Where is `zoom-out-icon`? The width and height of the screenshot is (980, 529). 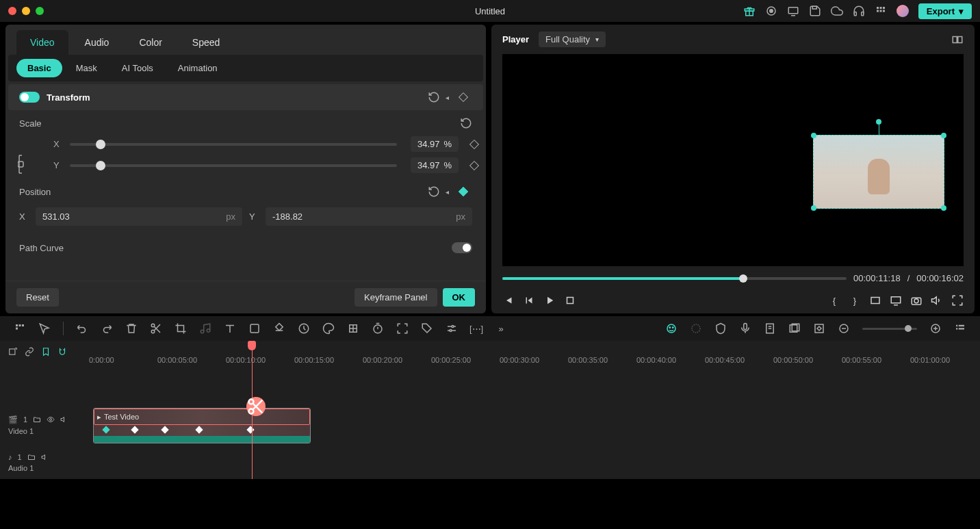
zoom-out-icon is located at coordinates (844, 328).